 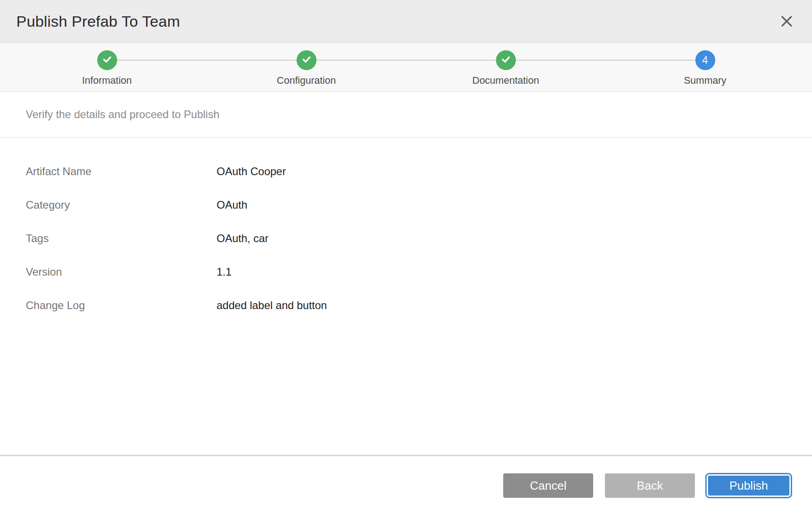 What do you see at coordinates (406, 486) in the screenshot?
I see `dialog-footer: Cancel Back Publish` at bounding box center [406, 486].